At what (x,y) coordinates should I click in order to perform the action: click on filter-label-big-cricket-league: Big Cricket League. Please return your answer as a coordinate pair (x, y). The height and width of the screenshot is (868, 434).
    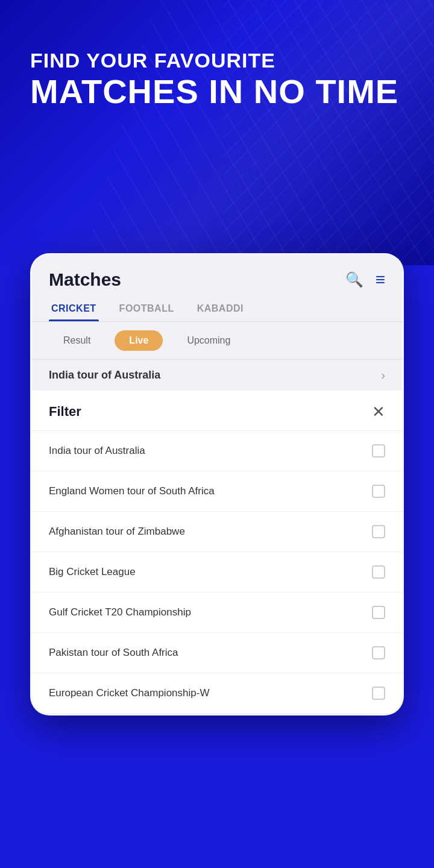
    Looking at the image, I should click on (92, 572).